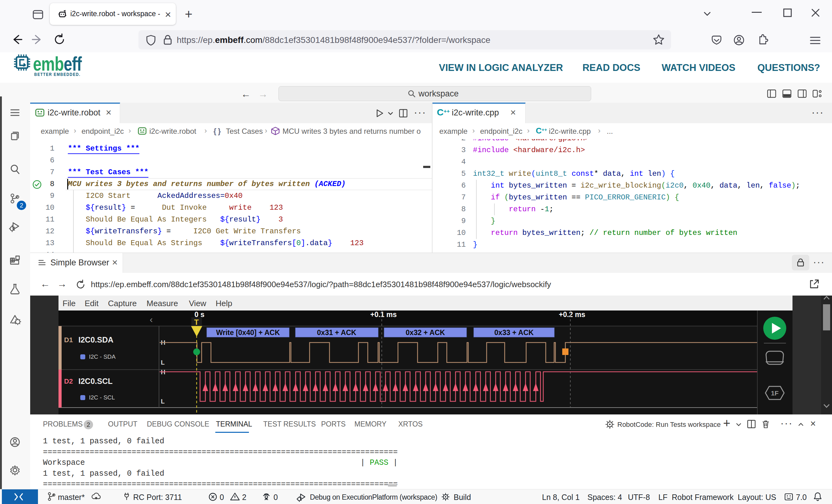 The image size is (832, 504). I want to click on svg-text: 0x33 + ACK, so click(514, 333).